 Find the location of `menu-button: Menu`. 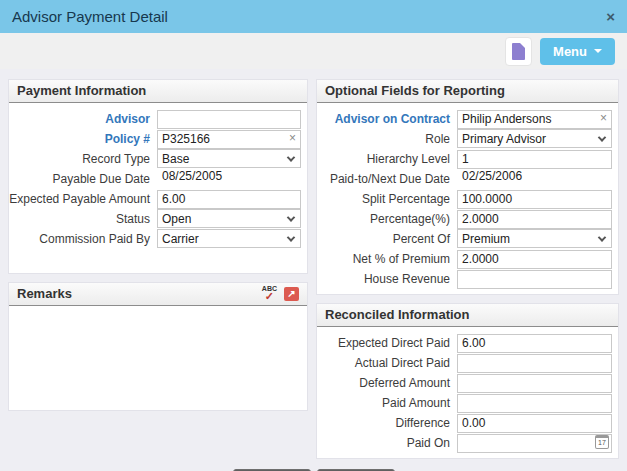

menu-button: Menu is located at coordinates (578, 52).